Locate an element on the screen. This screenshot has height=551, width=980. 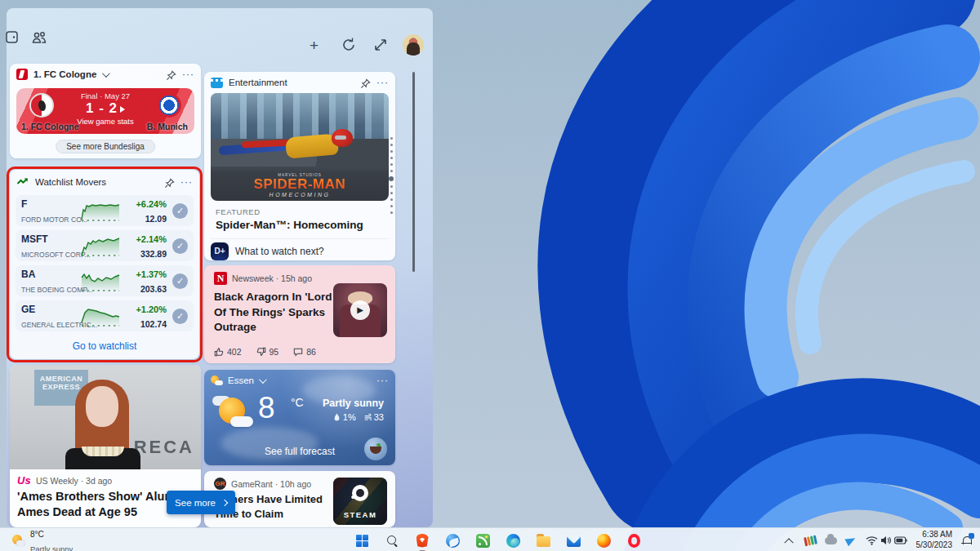
edge-browser-button is located at coordinates (513, 540).